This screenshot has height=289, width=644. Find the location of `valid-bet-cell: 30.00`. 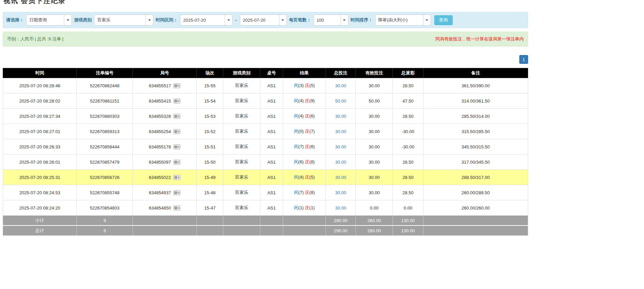

valid-bet-cell: 30.00 is located at coordinates (375, 177).